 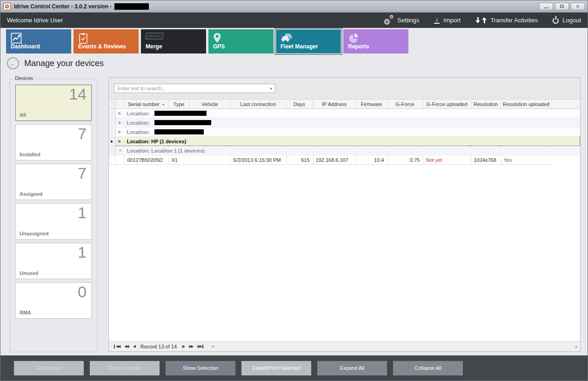 I want to click on download-icon: ↓, so click(x=437, y=20).